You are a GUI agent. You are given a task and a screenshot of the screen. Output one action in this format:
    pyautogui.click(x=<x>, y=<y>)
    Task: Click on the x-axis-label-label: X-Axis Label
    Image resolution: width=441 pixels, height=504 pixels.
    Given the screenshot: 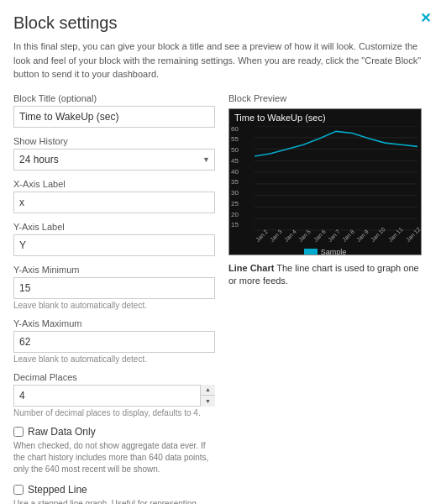 What is the action you would take?
    pyautogui.click(x=114, y=184)
    